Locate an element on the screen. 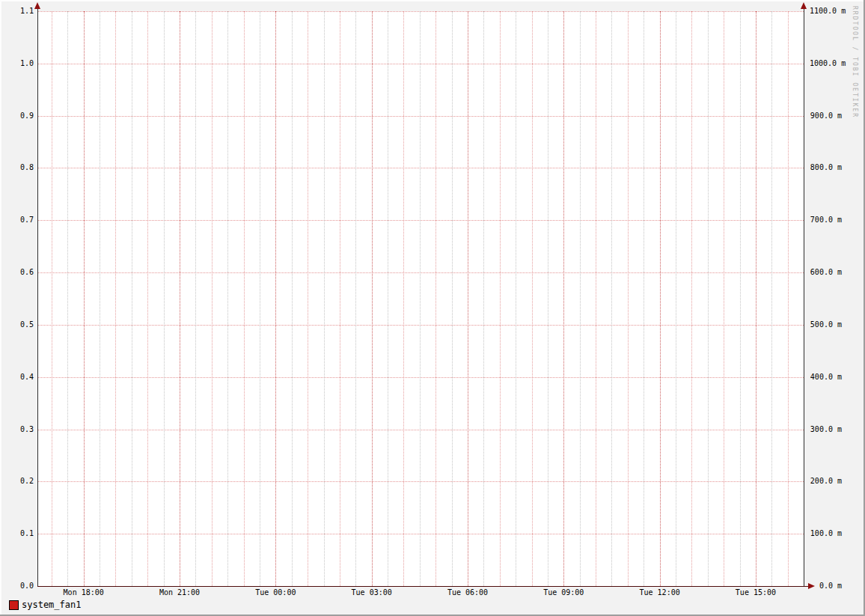 The image size is (865, 616). x-axis-tick-label: Tue 00:00 is located at coordinates (275, 593).